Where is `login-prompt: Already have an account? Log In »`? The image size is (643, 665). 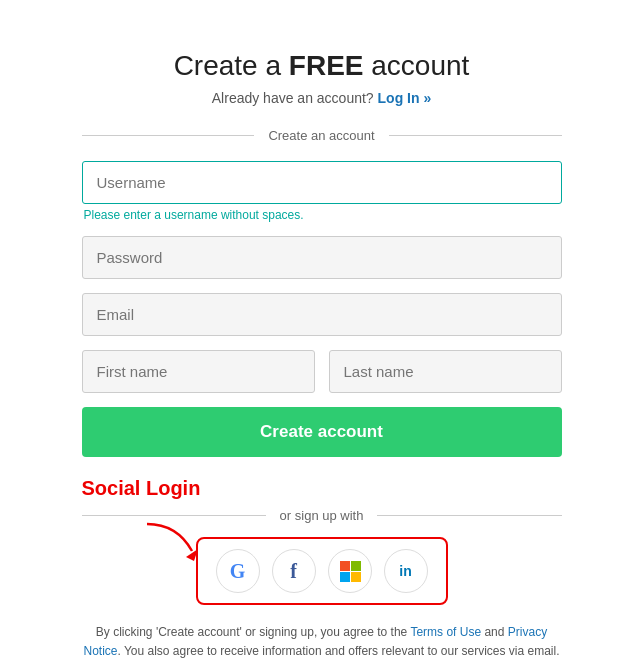
login-prompt: Already have an account? Log In » is located at coordinates (322, 98).